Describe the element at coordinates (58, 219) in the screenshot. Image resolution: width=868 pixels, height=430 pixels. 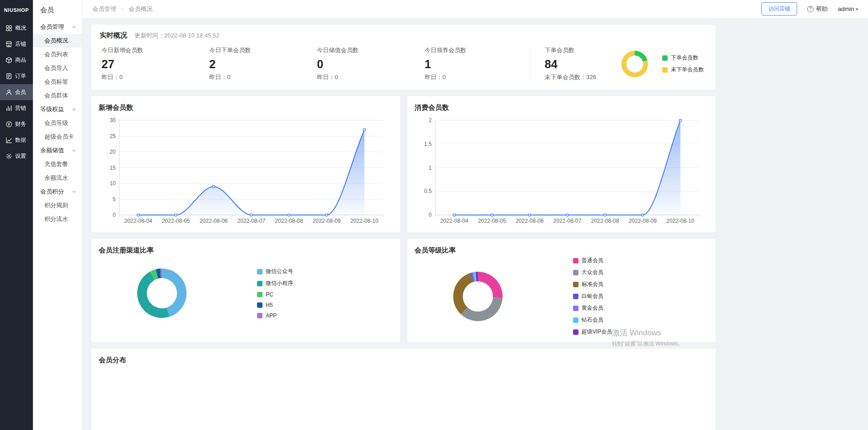
I see `nav-item: 积分流水` at that location.